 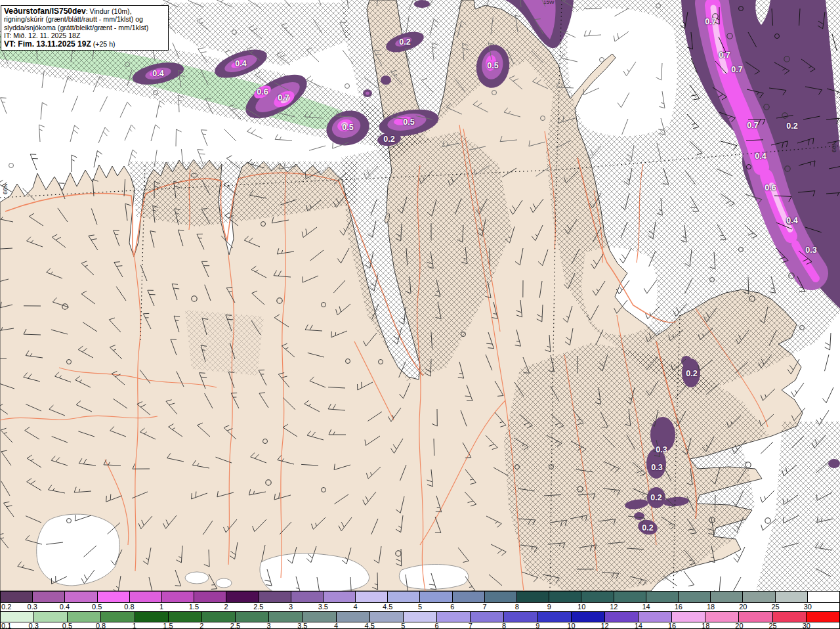 What do you see at coordinates (604, 626) in the screenshot?
I see `colorbar-tick-label: 12` at bounding box center [604, 626].